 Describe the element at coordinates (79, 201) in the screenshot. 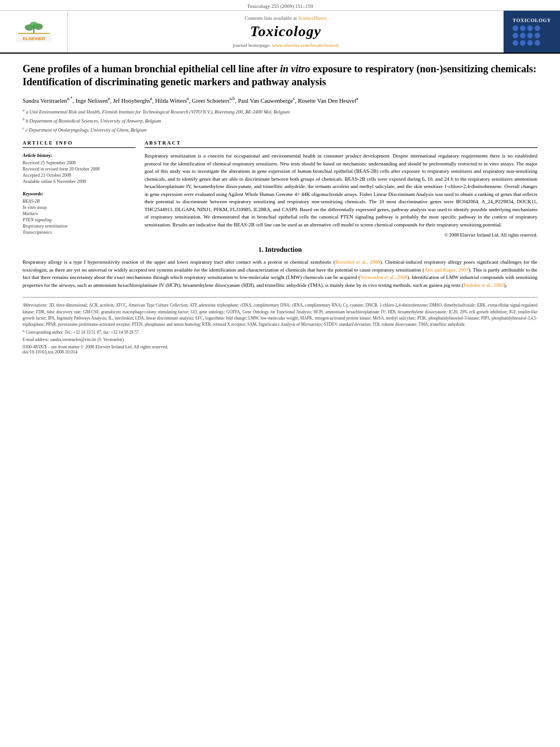

I see `keyword-beas2b: BEAS-2B` at that location.